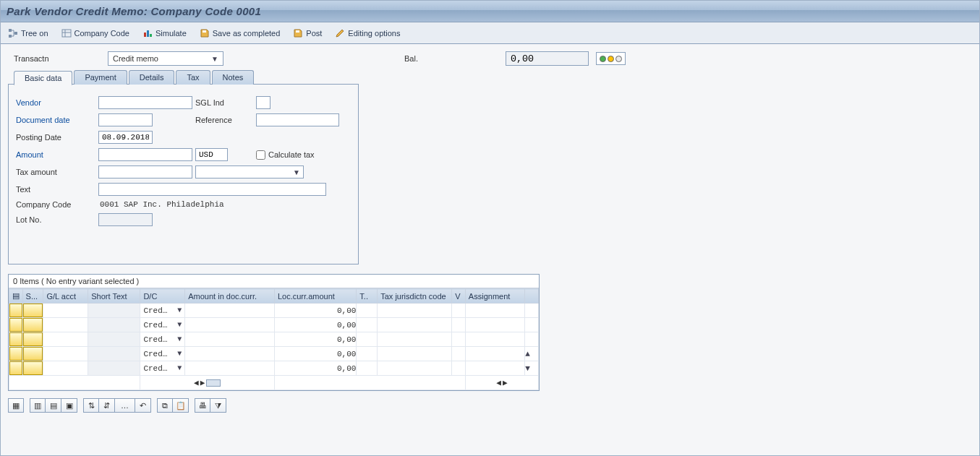 Image resolution: width=980 pixels, height=456 pixels. What do you see at coordinates (56, 120) in the screenshot?
I see `document-date-label: Document date` at bounding box center [56, 120].